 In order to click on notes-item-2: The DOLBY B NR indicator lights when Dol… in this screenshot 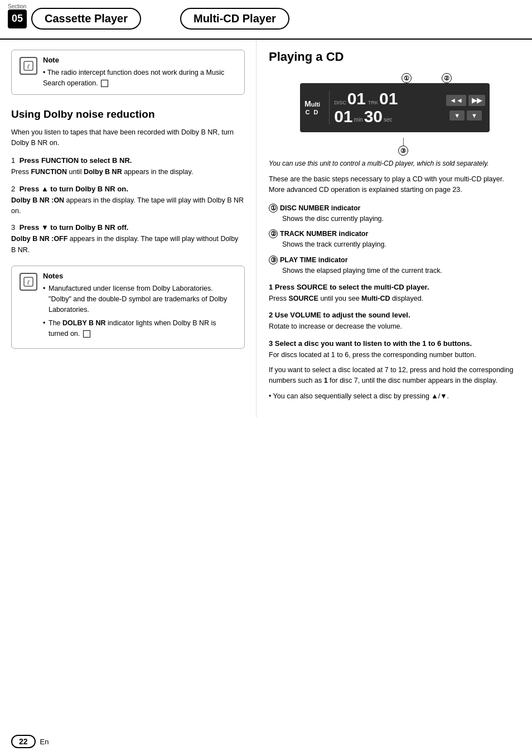, I will do `click(139, 329)`.